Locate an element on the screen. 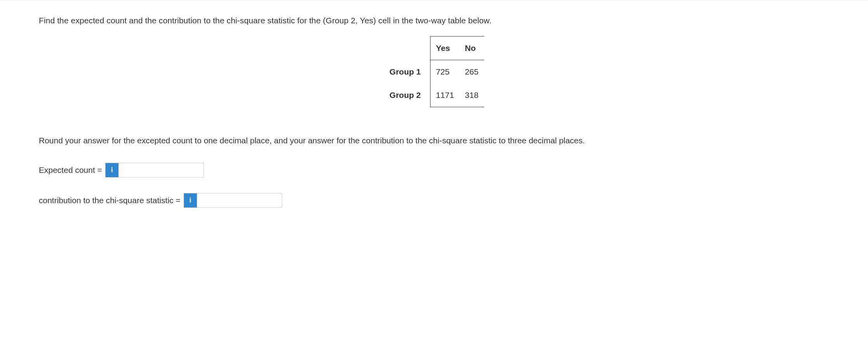 The height and width of the screenshot is (362, 868). expected-count-row: Expected count = i is located at coordinates (434, 170).